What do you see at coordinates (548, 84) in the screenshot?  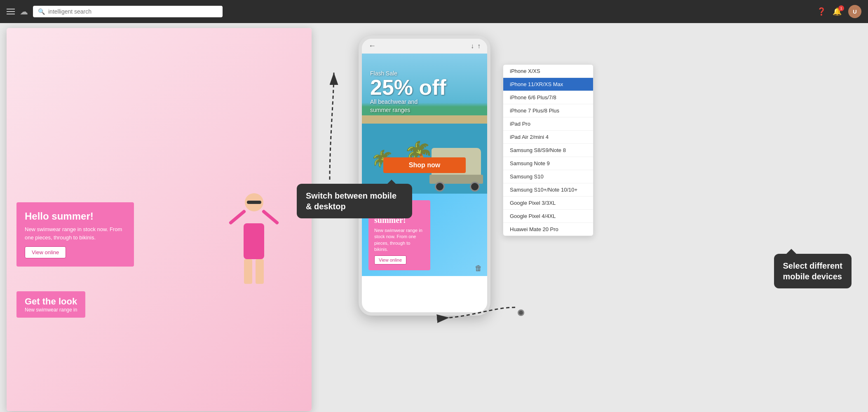 I see `device-item-iphone-11: iPhone 11/XR/XS Max` at bounding box center [548, 84].